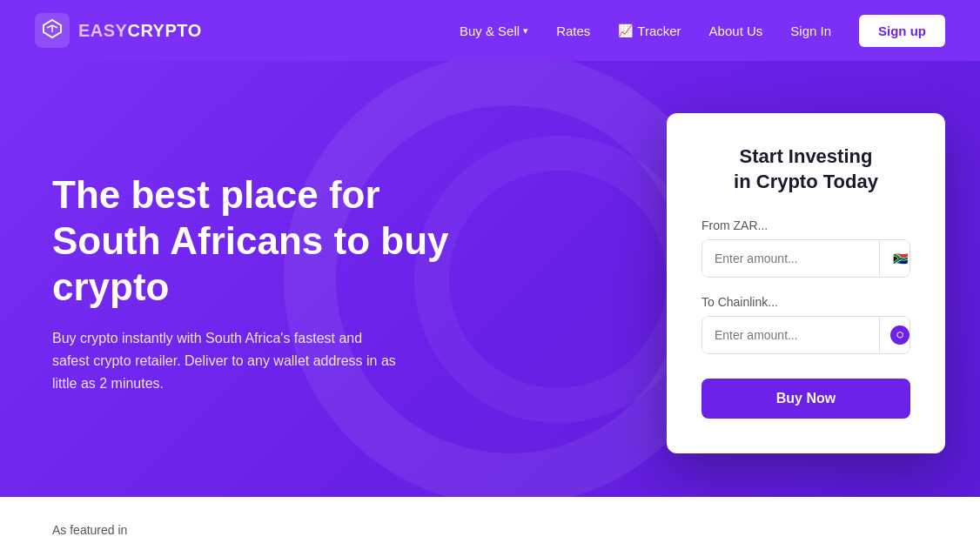 The height and width of the screenshot is (550, 980). What do you see at coordinates (895, 258) in the screenshot?
I see `from-currency-selector: 🇿🇦 ZAR ▾` at bounding box center [895, 258].